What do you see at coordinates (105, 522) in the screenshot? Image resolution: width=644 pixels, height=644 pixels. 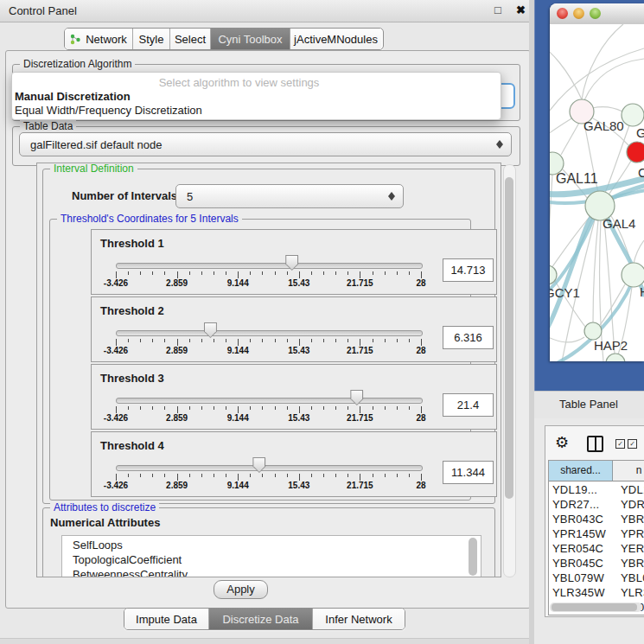 I see `numerical-attributes-label: Numerical Attributes` at bounding box center [105, 522].